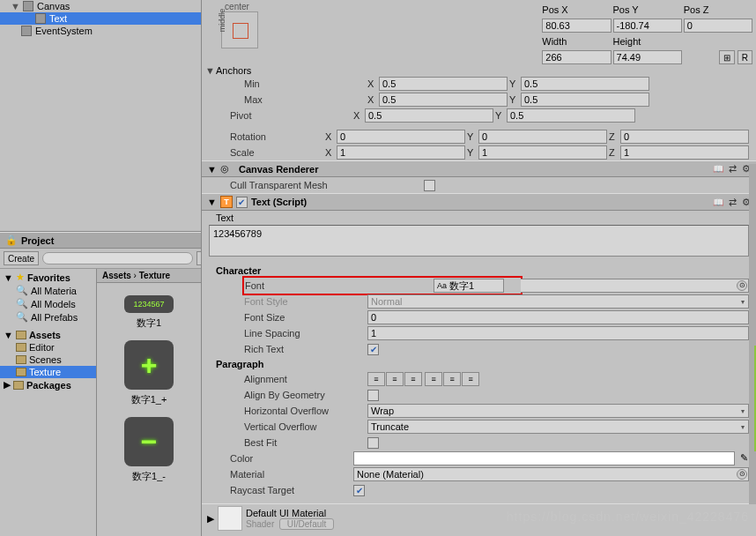 This screenshot has height=536, width=756. I want to click on line-spacing-input, so click(559, 333).